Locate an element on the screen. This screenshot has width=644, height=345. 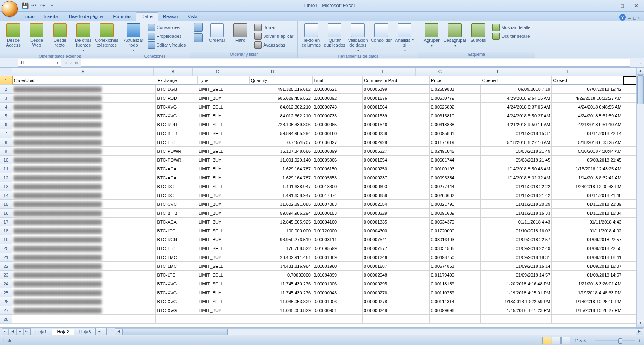
group-button: Agrupar▼ is located at coordinates (431, 36).